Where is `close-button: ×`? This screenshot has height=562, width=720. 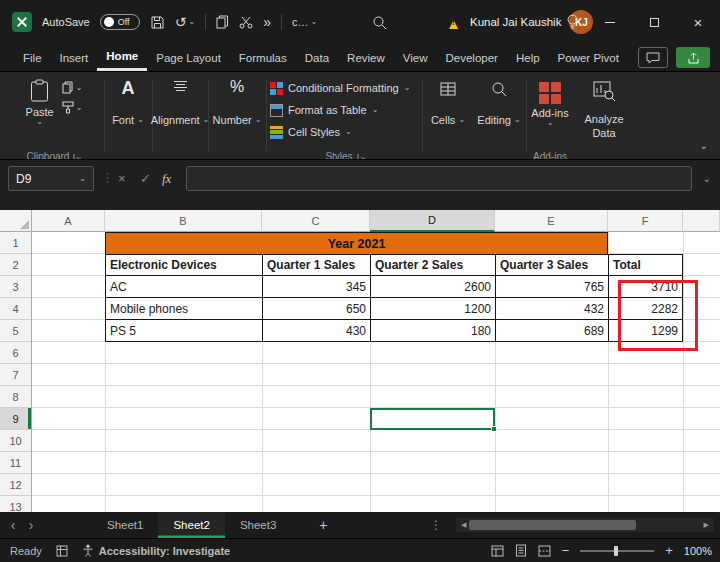 close-button: × is located at coordinates (698, 22).